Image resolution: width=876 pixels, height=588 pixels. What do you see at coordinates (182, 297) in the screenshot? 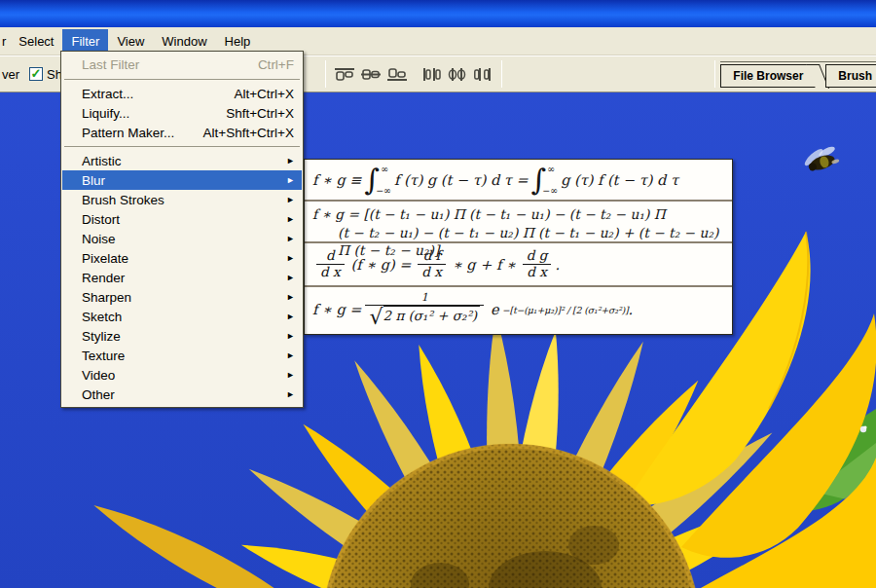
I see `filter-menu-item-sharpen: Sharpen►` at bounding box center [182, 297].